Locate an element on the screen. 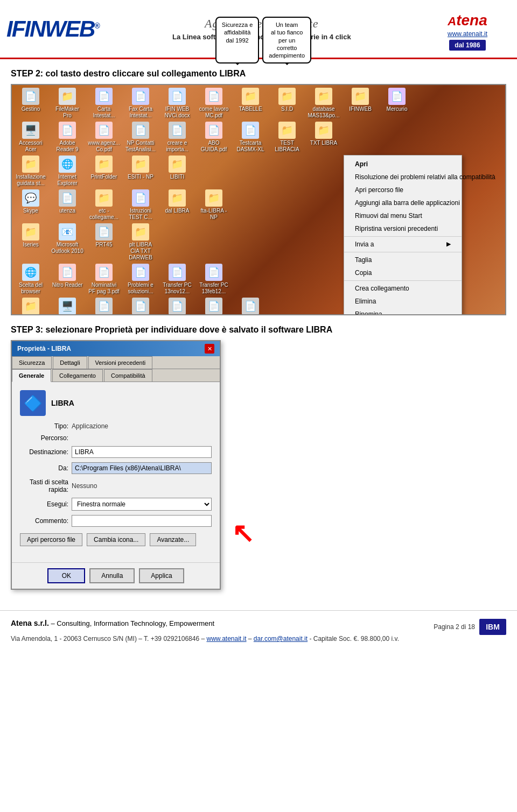 This screenshot has width=517, height=812. ifinweb-logo: IFINWEB® is located at coordinates (53, 29).